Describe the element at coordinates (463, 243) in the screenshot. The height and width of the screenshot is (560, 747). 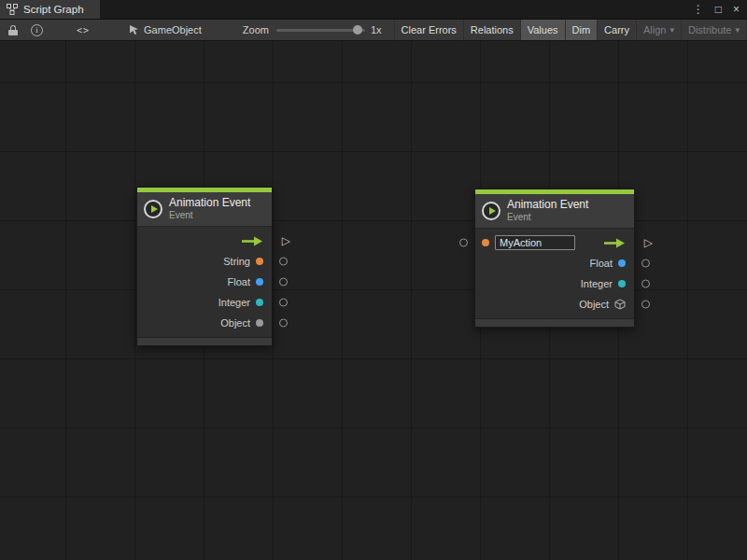
I see `name-input-port` at that location.